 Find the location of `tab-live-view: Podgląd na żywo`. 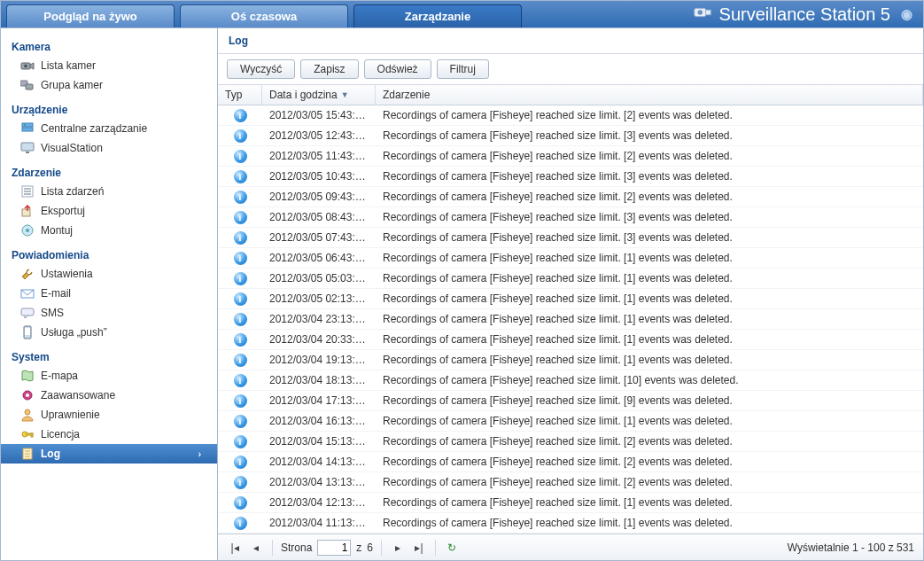

tab-live-view: Podgląd na żywo is located at coordinates (90, 16).